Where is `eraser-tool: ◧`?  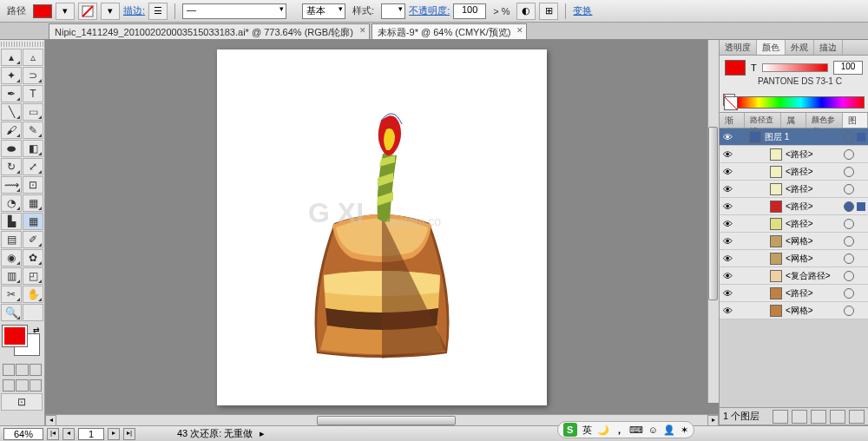
eraser-tool: ◧ is located at coordinates (33, 148).